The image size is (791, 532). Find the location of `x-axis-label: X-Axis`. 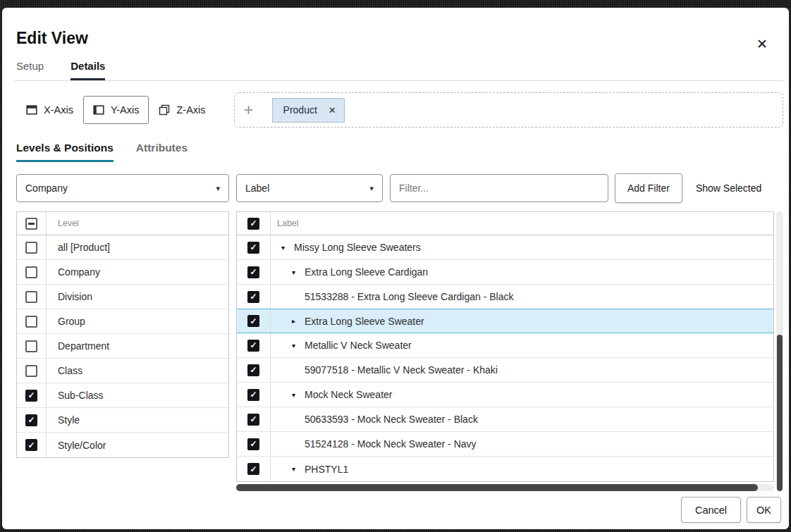

x-axis-label: X-Axis is located at coordinates (59, 110).